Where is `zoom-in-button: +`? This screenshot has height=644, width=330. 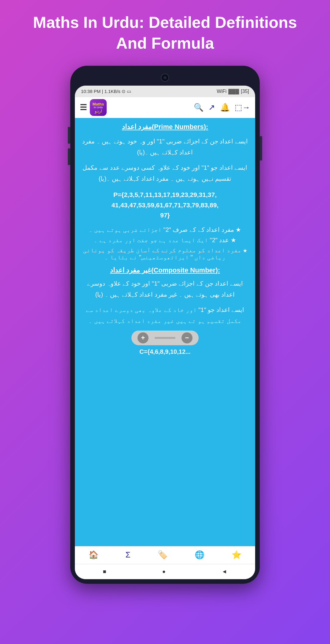
zoom-in-button: + is located at coordinates (143, 338).